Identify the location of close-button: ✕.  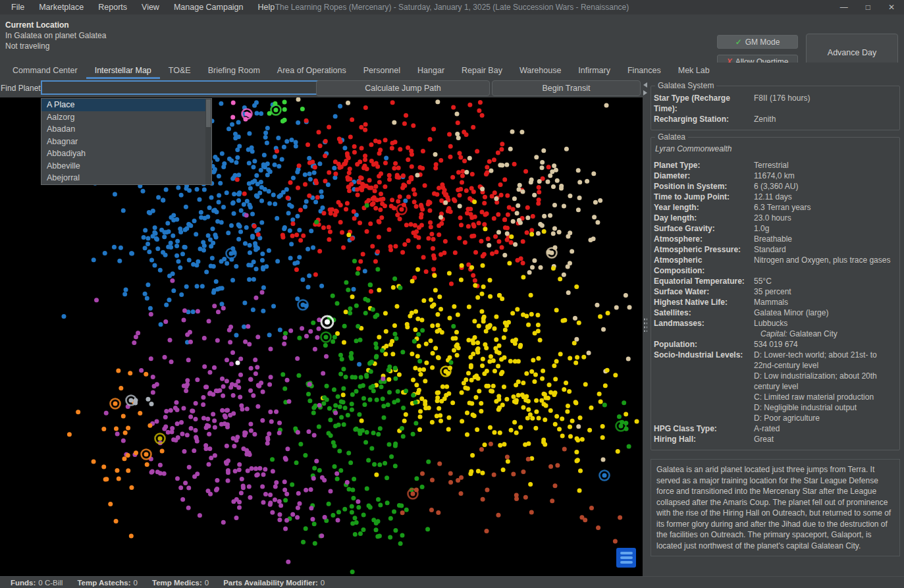
(891, 7).